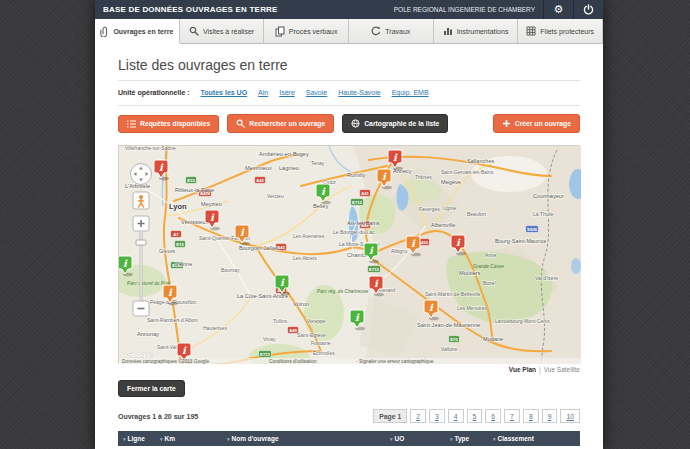 Image resolution: width=690 pixels, height=449 pixels. What do you see at coordinates (398, 32) in the screenshot?
I see `tab-label: Travaux` at bounding box center [398, 32].